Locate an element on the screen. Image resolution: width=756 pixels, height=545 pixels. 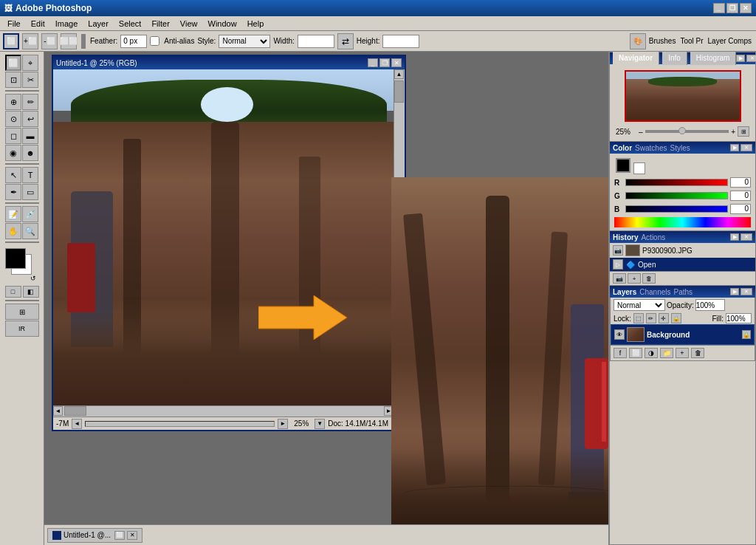
quickmask-mode-btn: ◧ is located at coordinates (31, 292).